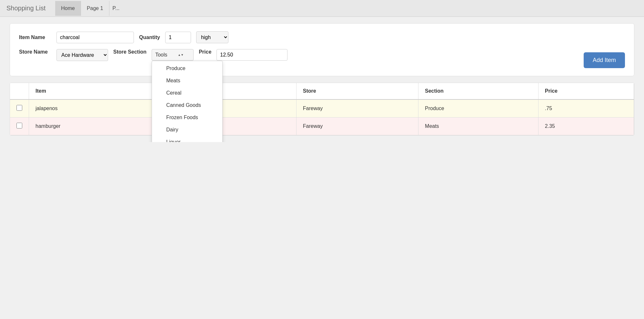 The height and width of the screenshot is (319, 644). Describe the element at coordinates (187, 93) in the screenshot. I see `dropdown-item-cereal: Cereal` at that location.